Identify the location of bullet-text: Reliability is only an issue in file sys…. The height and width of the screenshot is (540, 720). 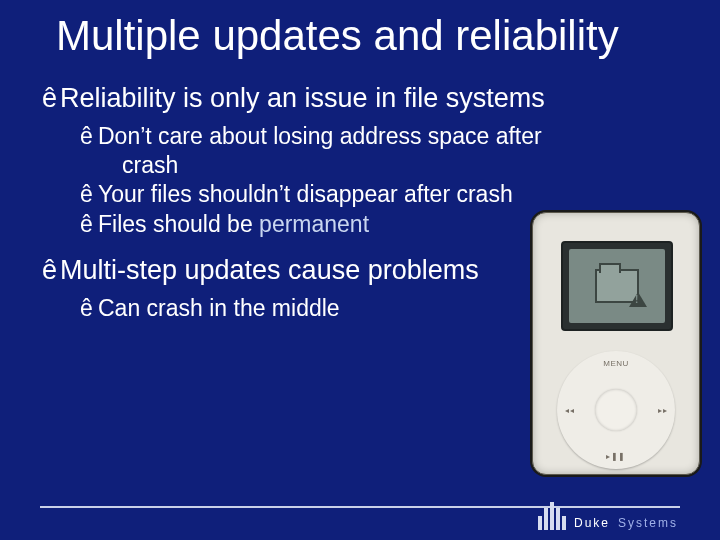
(302, 98).